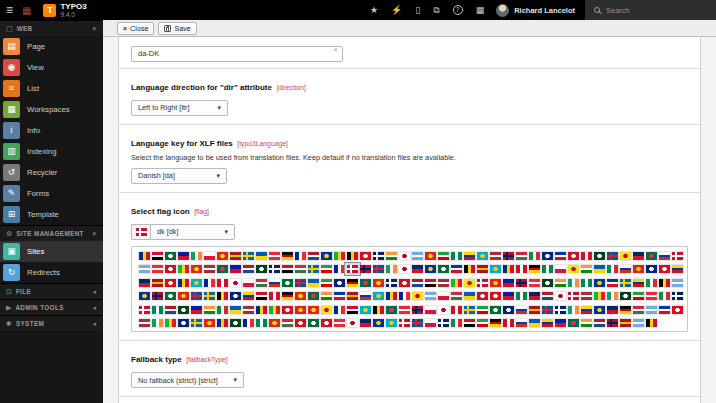  What do you see at coordinates (480, 10) in the screenshot?
I see `modules-grid-icon: ▦` at bounding box center [480, 10].